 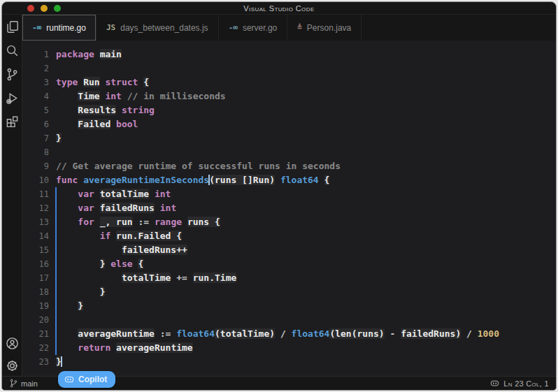 What do you see at coordinates (289, 236) in the screenshot?
I see `code-line: 14 if run.Failed {` at bounding box center [289, 236].